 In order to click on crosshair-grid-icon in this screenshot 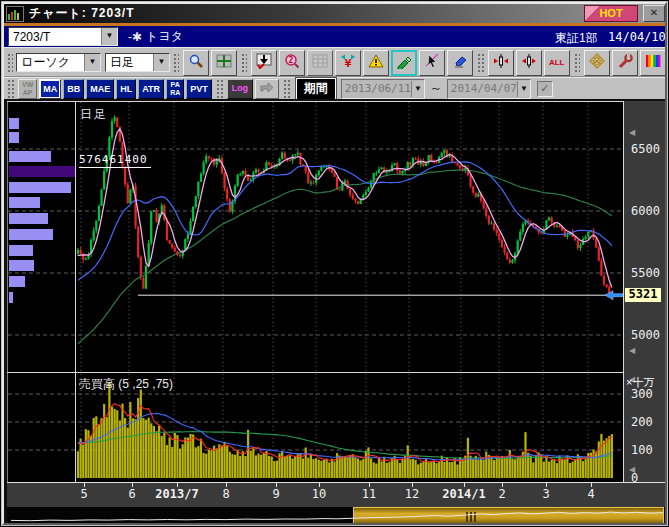, I will do `click(224, 63)`.